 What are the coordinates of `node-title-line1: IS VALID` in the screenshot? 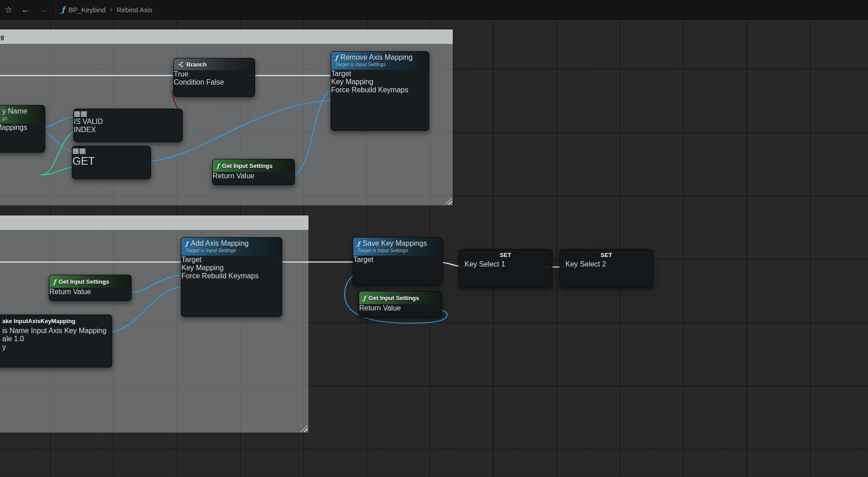 It's located at (128, 122).